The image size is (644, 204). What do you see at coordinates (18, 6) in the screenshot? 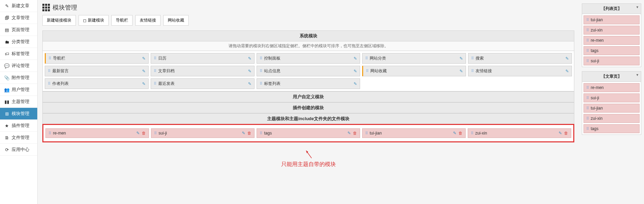
I see `sidebar-item-new-article: ✎新建文章` at bounding box center [18, 6].